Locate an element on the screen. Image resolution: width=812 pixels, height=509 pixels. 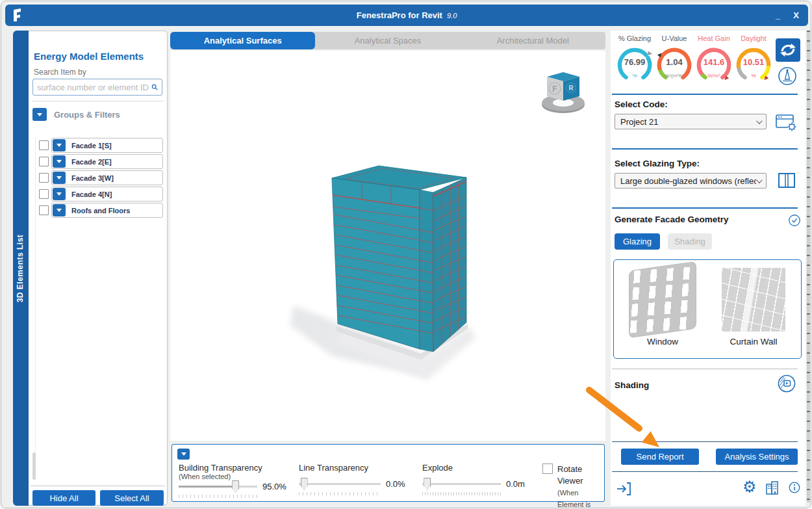
building-transparency-slider is located at coordinates (218, 486).